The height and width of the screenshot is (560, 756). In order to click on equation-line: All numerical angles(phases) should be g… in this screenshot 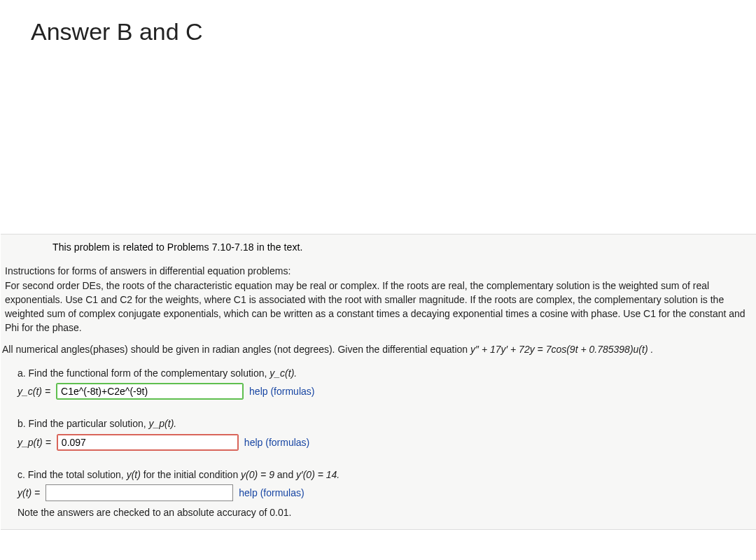, I will do `click(378, 350)`.